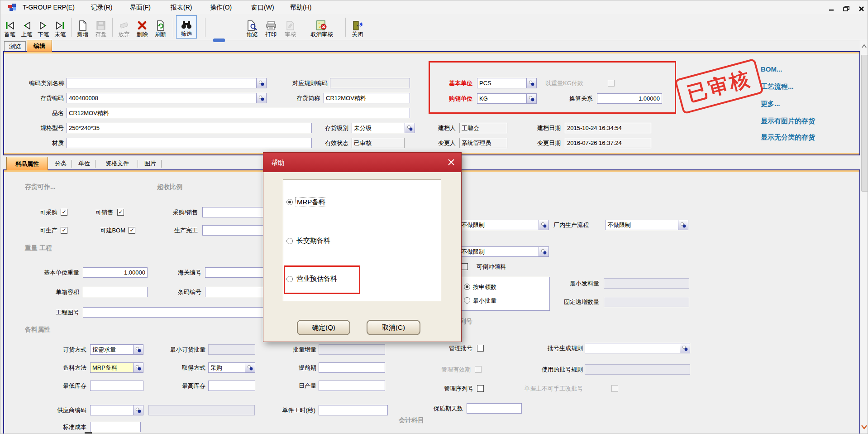  Describe the element at coordinates (313, 241) in the screenshot. I see `long-leadtime-option: 长交期备料` at that location.